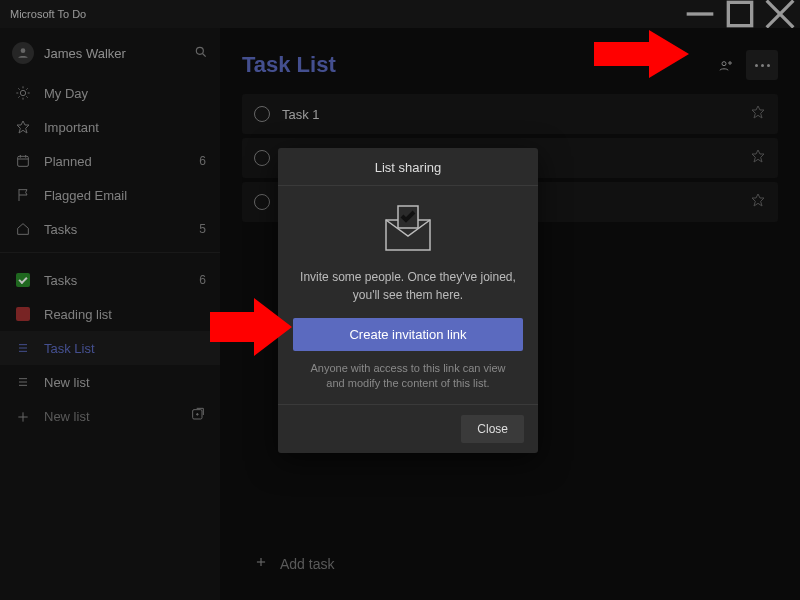 Image resolution: width=800 pixels, height=600 pixels. Describe the element at coordinates (408, 286) in the screenshot. I see `dialog-invite-text: Invite some people. Once they've joined,…` at that location.